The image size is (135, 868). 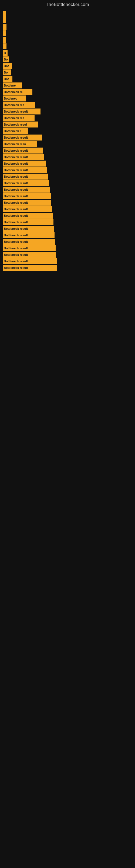 What do you see at coordinates (5, 53) in the screenshot?
I see `bar-item: B` at bounding box center [5, 53].